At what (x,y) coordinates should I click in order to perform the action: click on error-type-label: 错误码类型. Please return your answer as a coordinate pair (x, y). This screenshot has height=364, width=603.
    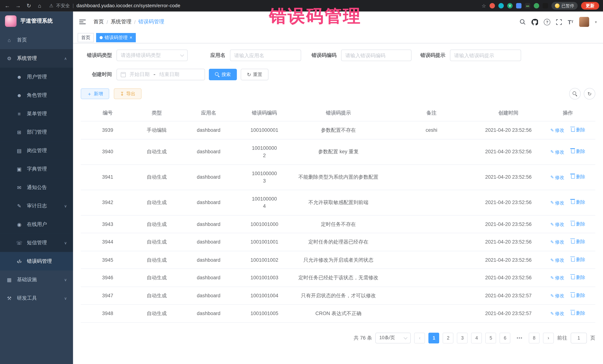
    Looking at the image, I should click on (99, 55).